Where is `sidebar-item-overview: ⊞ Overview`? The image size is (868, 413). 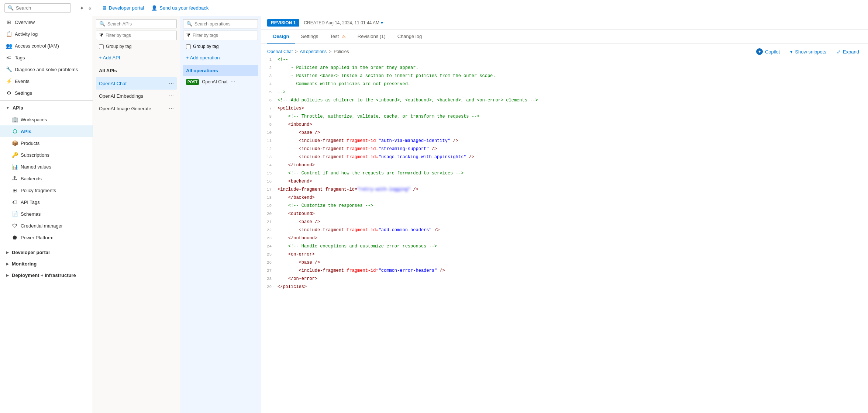
sidebar-item-overview: ⊞ Overview is located at coordinates (46, 22).